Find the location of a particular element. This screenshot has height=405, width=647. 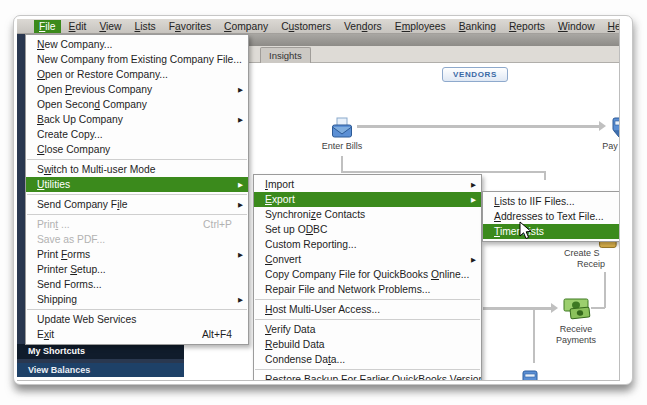

menubar-item-edit: Edit is located at coordinates (78, 26).